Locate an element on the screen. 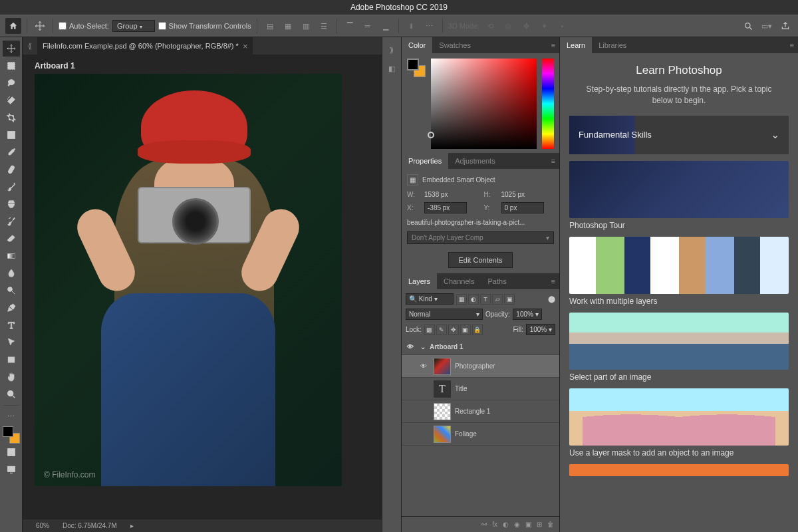 This screenshot has height=532, width=798. healing-brush-tool is located at coordinates (11, 170).